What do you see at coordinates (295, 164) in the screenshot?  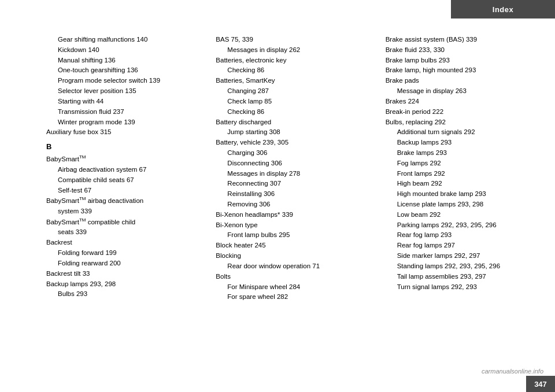 I see `index-entry: Disconnecting 306` at bounding box center [295, 164].